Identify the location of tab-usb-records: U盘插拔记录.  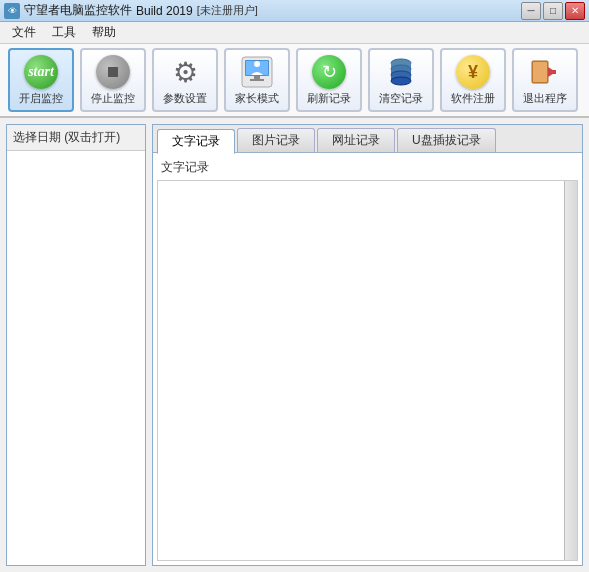
(446, 140).